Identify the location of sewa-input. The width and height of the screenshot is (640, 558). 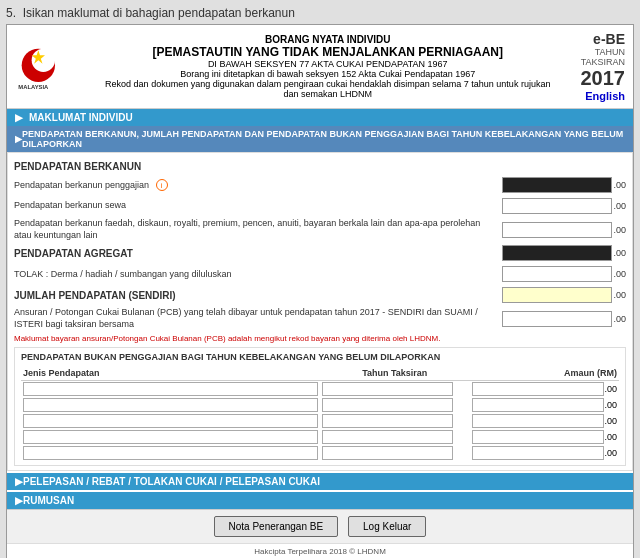
(557, 206).